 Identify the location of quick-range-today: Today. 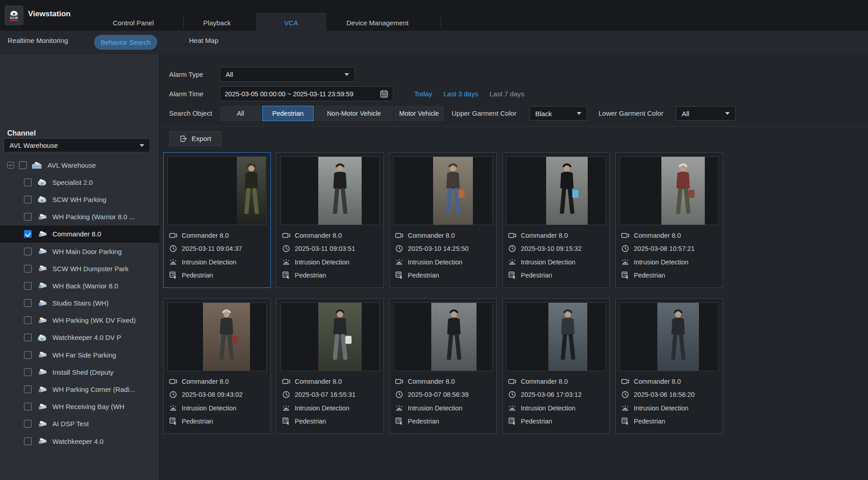
(423, 94).